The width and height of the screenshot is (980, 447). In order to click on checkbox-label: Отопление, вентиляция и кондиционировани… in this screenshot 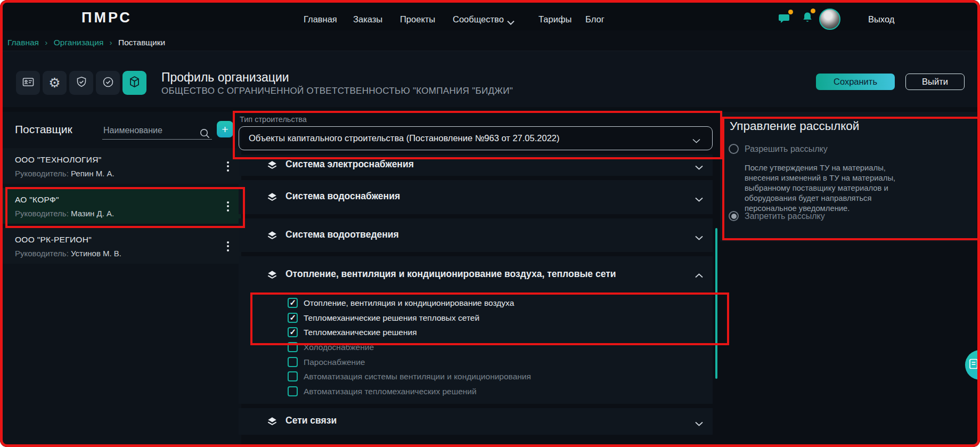, I will do `click(409, 303)`.